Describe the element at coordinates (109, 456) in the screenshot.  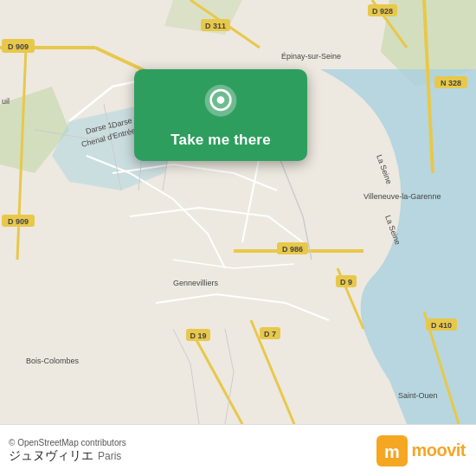
I see `location-city: Paris` at that location.